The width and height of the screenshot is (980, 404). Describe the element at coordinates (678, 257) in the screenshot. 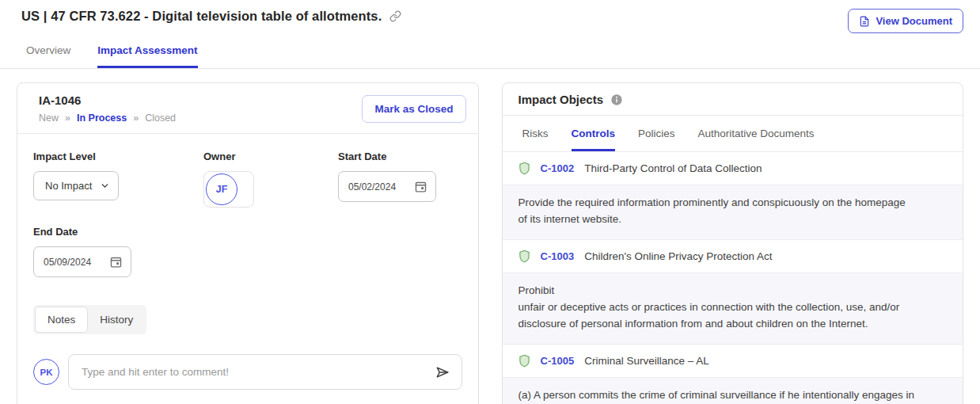

I see `control-title: Children's Online Privacy Protection Act` at that location.